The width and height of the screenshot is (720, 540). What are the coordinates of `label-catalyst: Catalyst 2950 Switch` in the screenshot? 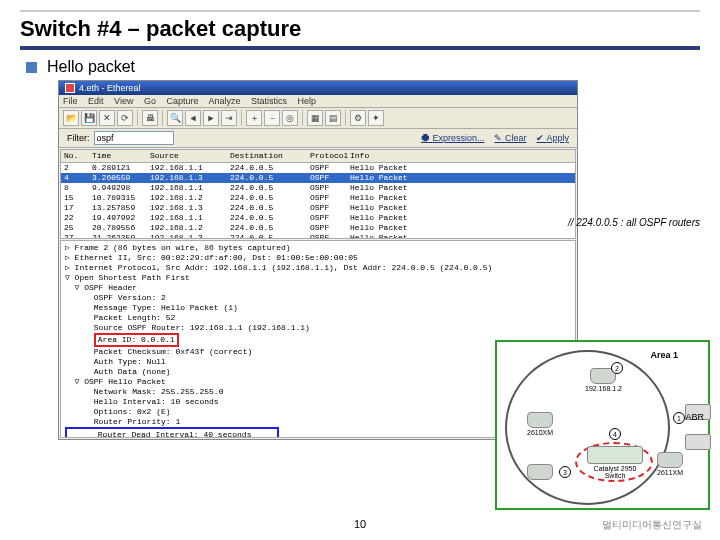 It's located at (615, 472).